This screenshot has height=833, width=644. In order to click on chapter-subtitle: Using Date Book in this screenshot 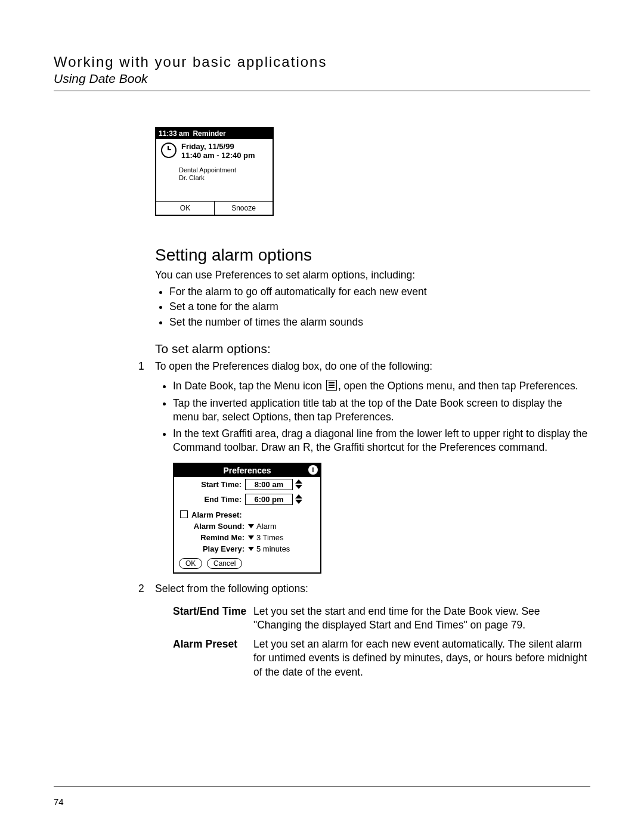, I will do `click(322, 79)`.